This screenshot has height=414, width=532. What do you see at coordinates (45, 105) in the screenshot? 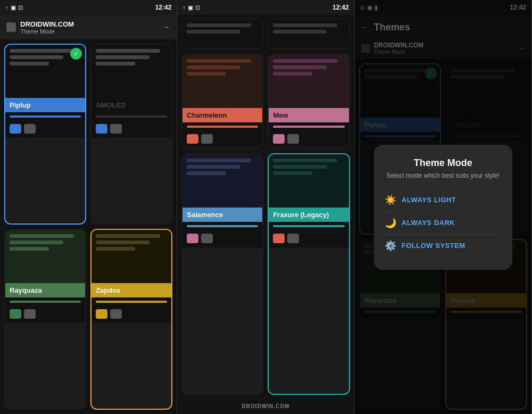
I see `piplup-label: Piplup` at bounding box center [45, 105].